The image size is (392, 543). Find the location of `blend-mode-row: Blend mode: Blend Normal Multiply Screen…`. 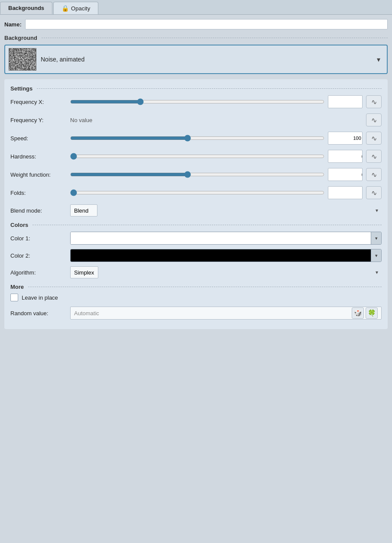

blend-mode-row: Blend mode: Blend Normal Multiply Screen… is located at coordinates (196, 210).